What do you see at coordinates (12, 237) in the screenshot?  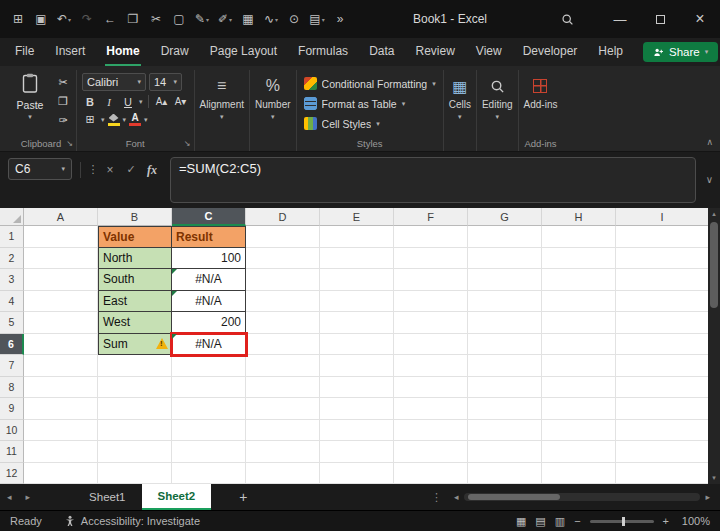 I see `row-header-1: 1` at bounding box center [12, 237].